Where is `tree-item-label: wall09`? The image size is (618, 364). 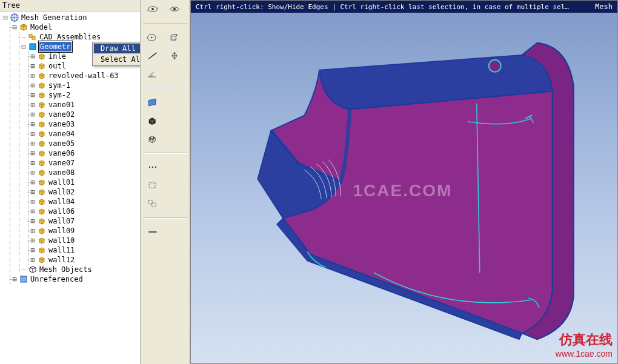 tree-item-label: wall09 is located at coordinates (62, 231).